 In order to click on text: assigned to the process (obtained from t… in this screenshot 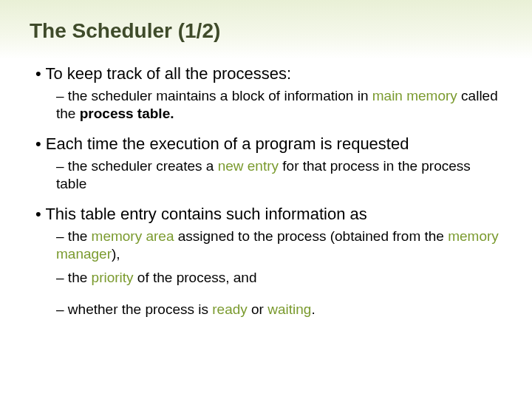, I will do `click(310, 236)`.